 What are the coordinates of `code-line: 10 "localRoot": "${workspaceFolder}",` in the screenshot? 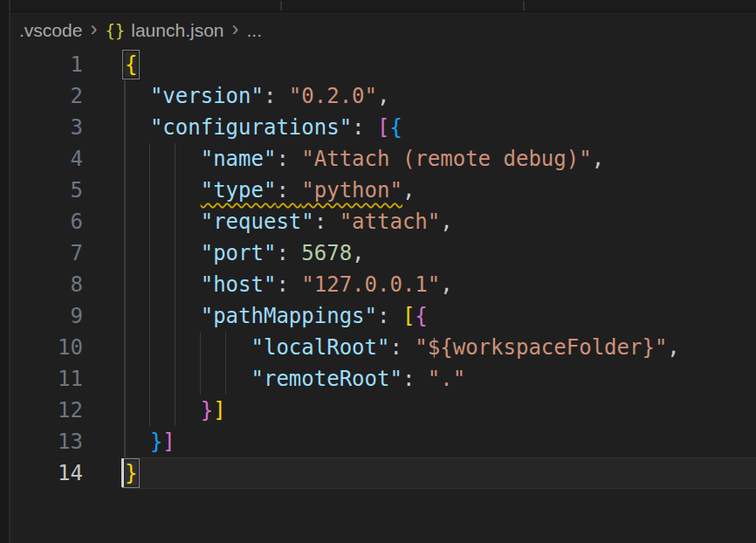 It's located at (383, 347).